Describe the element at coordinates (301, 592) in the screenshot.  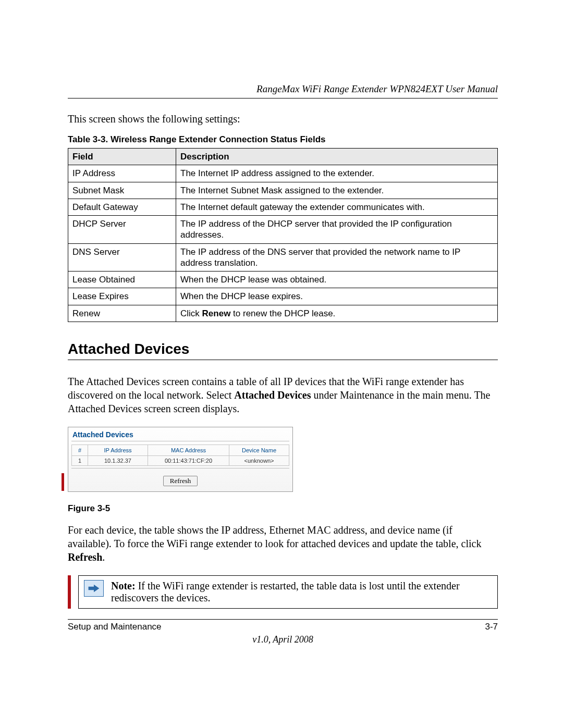
I see `note-text: Note: If the WiFi range extender is rest…` at that location.